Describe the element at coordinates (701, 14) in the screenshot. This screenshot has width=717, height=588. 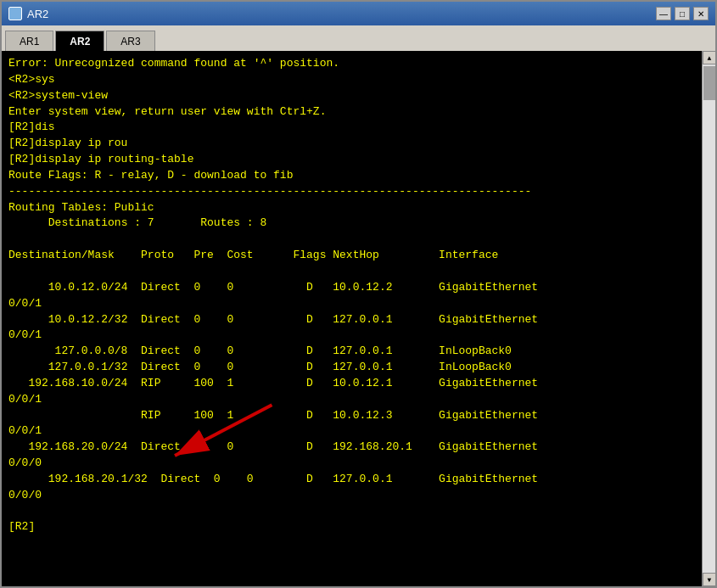
I see `close-button: ✕` at that location.